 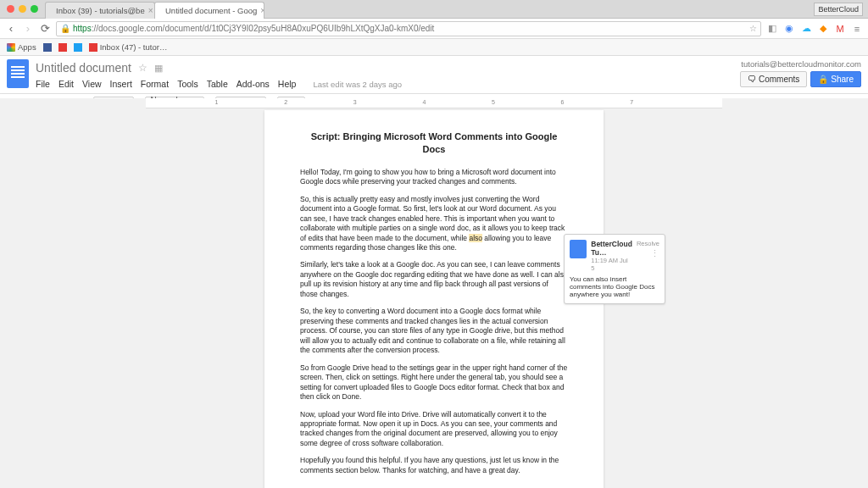 I want to click on menu-table: Table, so click(x=217, y=84).